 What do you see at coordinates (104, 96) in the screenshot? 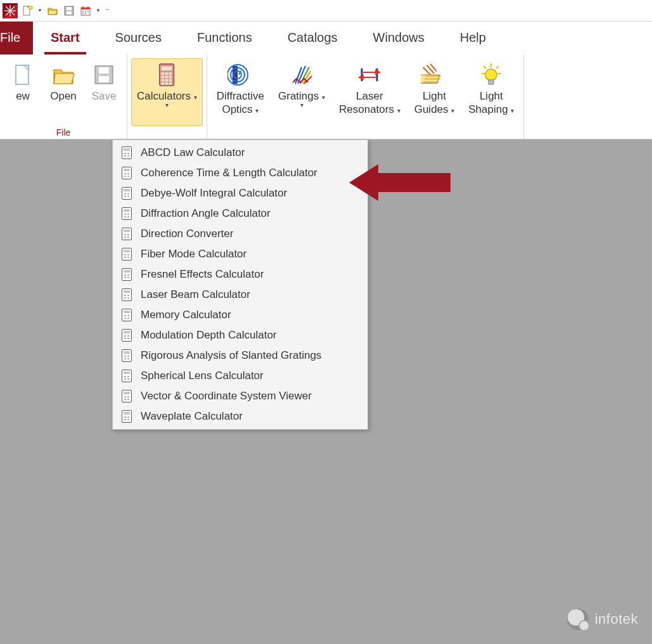
I see `save-label: Save` at bounding box center [104, 96].